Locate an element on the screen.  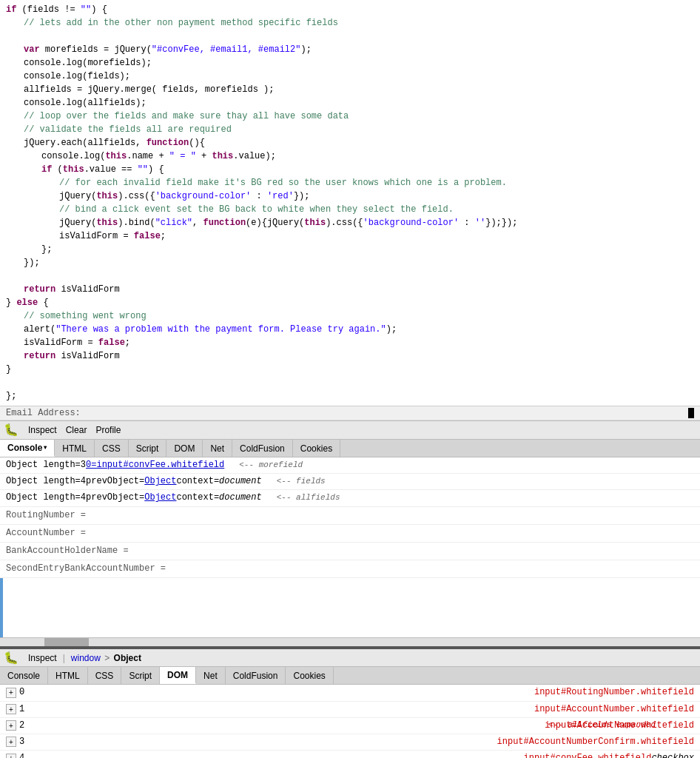
inspect-bottom-button: Inspect is located at coordinates (43, 658).